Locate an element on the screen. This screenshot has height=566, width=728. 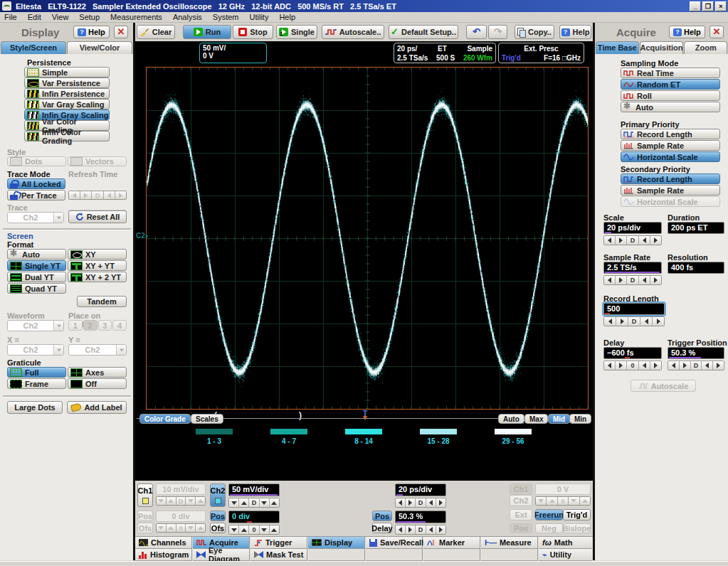
menu-edit: Edit is located at coordinates (34, 17).